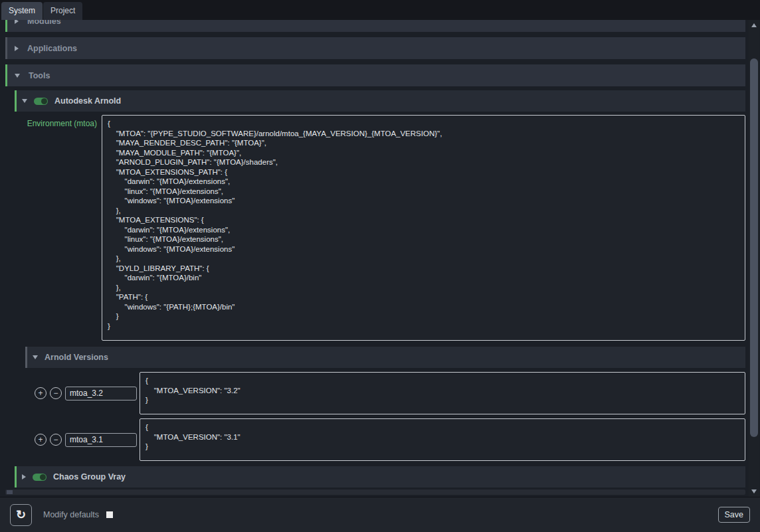 Image resolution: width=760 pixels, height=532 pixels. I want to click on arnold-version-row: + − { "MTOA_VERSION": "3.2" }, so click(390, 393).